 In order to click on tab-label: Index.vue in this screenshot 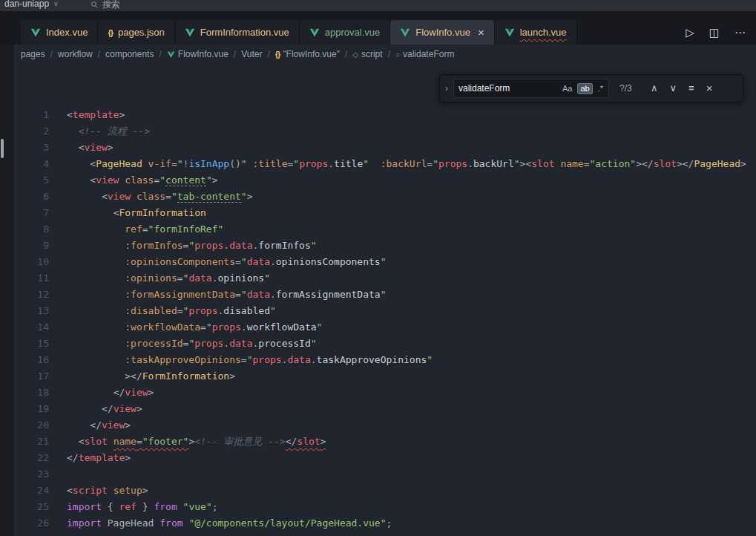, I will do `click(67, 33)`.